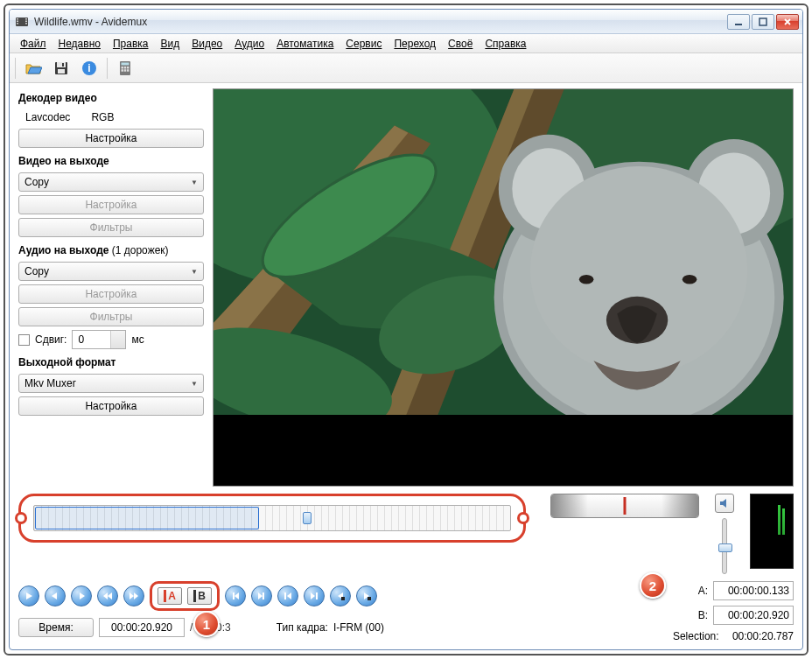  What do you see at coordinates (206, 44) in the screenshot?
I see `menu-video: Видео` at bounding box center [206, 44].